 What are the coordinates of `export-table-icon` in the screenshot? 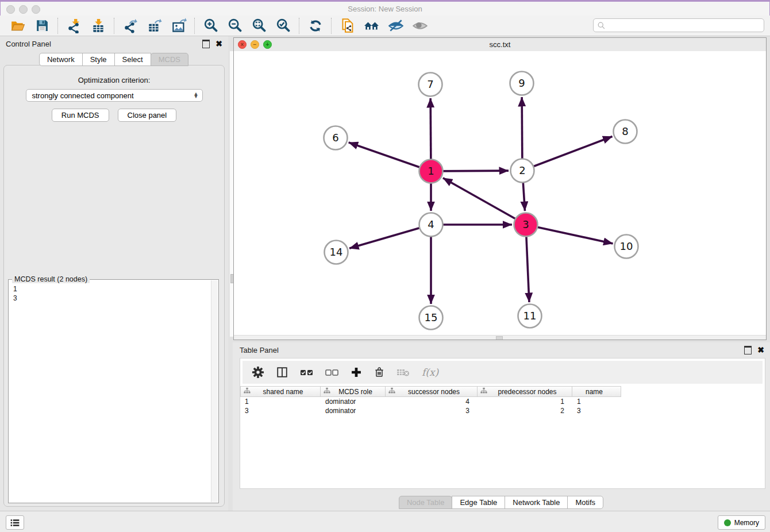 It's located at (155, 26).